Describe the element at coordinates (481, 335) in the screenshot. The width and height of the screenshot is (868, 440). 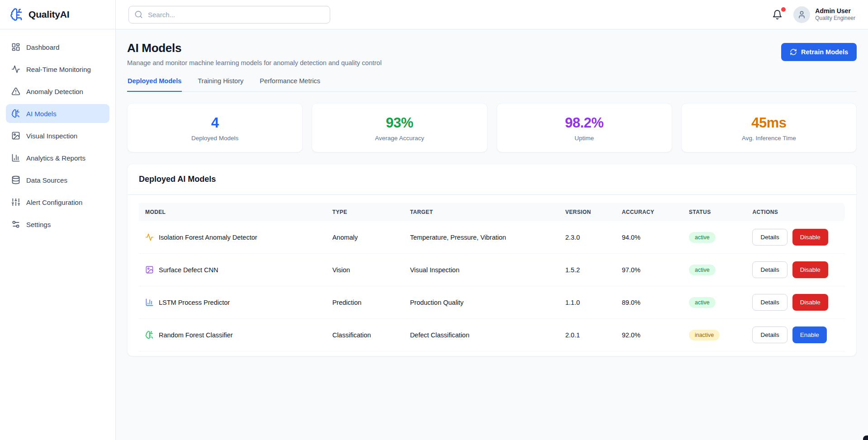
I see `model-target: Defect Classification` at that location.